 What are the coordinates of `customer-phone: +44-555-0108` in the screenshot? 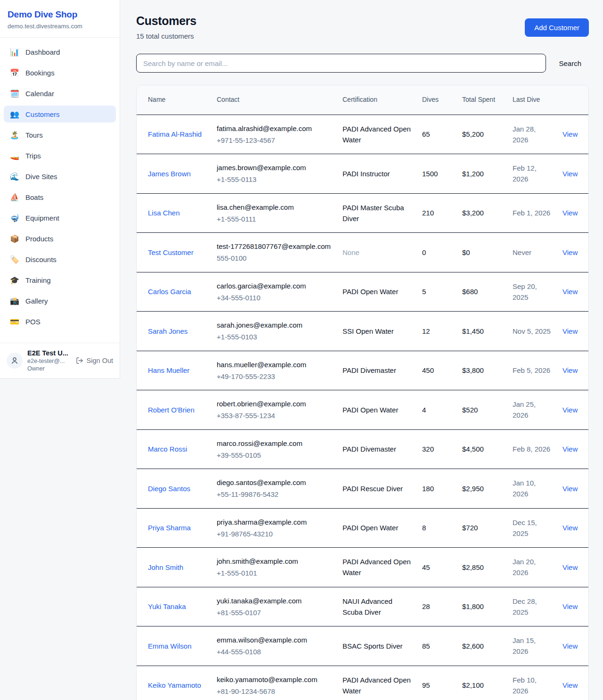 It's located at (274, 651).